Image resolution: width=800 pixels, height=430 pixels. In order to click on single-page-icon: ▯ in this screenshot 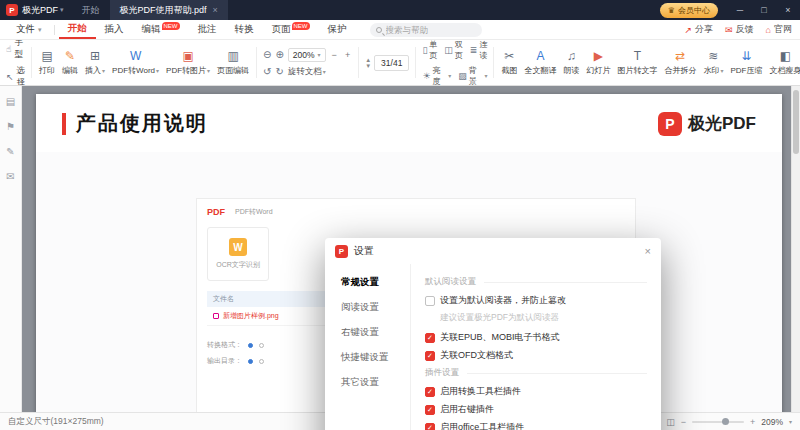, I will do `click(424, 50)`.